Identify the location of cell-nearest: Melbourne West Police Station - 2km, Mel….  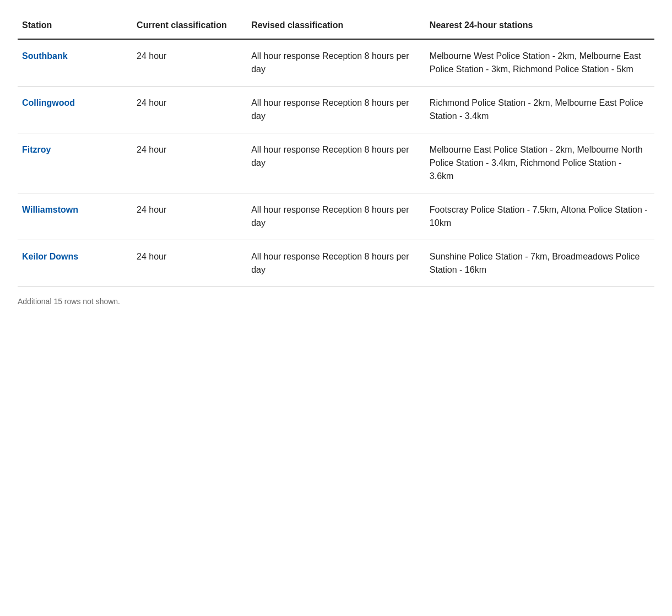
(540, 63).